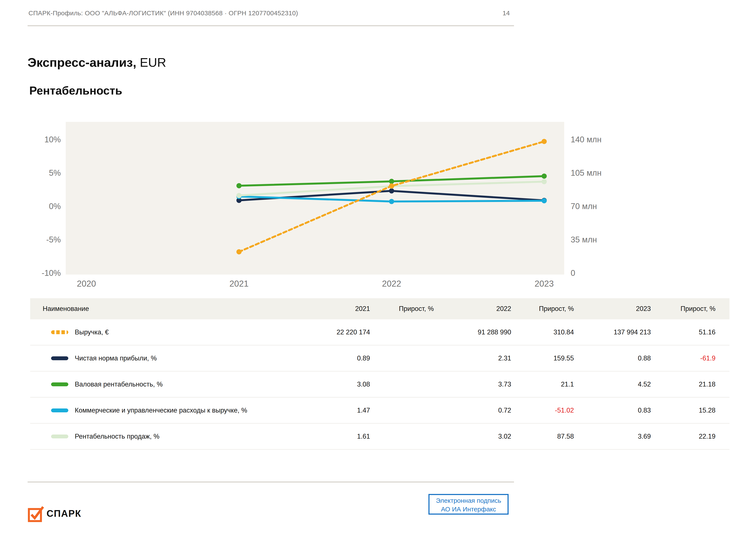 The height and width of the screenshot is (534, 756). Describe the element at coordinates (64, 513) in the screenshot. I see `spark-logo-text: СПАРК` at that location.